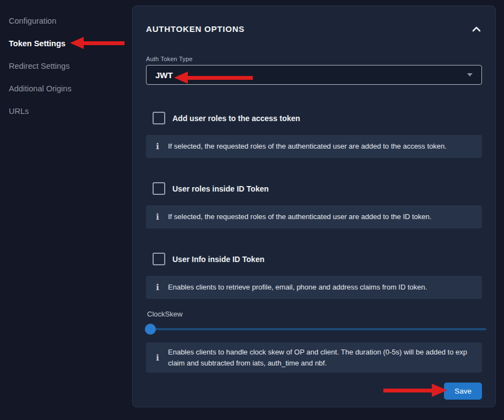  What do you see at coordinates (476, 29) in the screenshot?
I see `collapse-section-button` at bounding box center [476, 29].